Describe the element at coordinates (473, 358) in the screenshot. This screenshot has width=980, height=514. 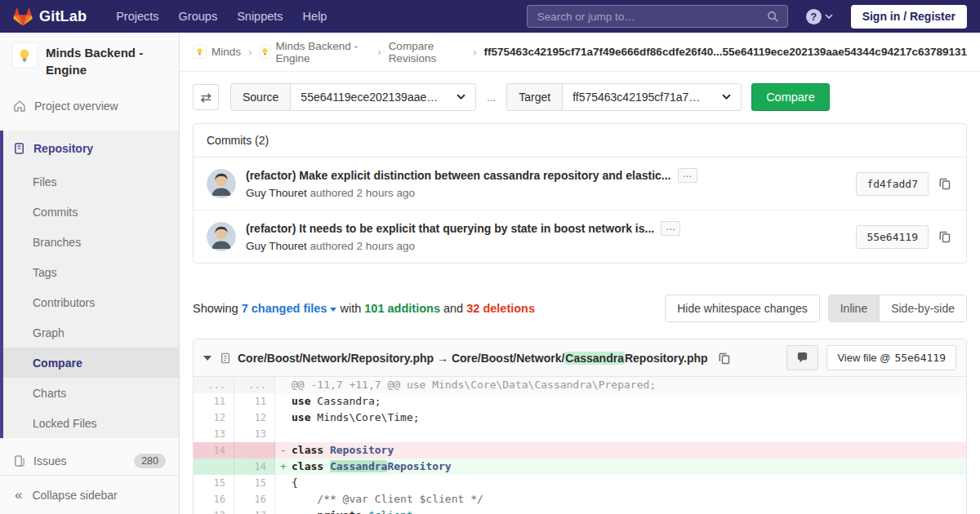
I see `diff-file-path: Core/Boost/Network/Repository.php → Core…` at that location.